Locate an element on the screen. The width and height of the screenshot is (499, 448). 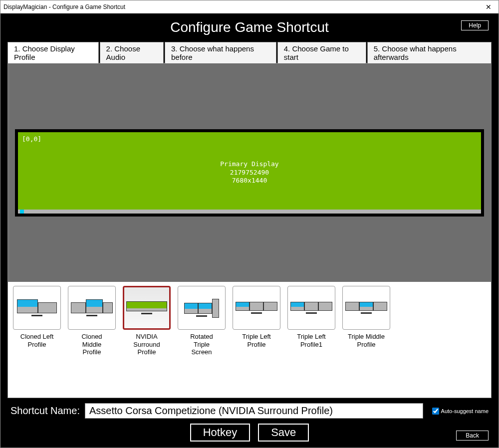
titlebar: DisplayMagician - Configure a Game Short… is located at coordinates (250, 7).